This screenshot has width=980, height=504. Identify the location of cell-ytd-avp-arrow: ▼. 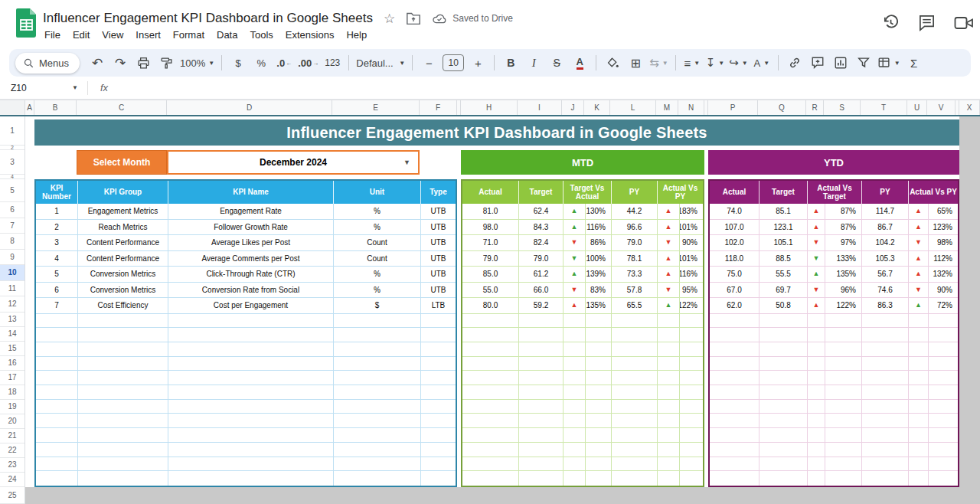
(919, 244).